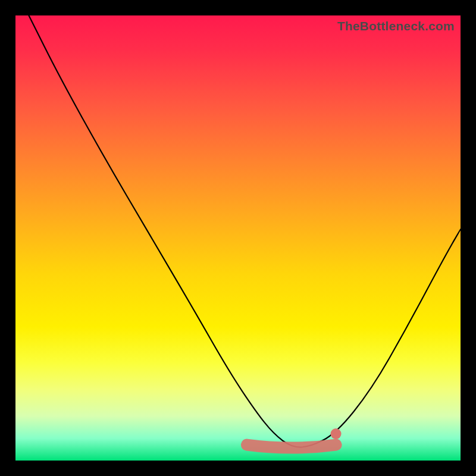  I want to click on tolerance-band, so click(292, 446).